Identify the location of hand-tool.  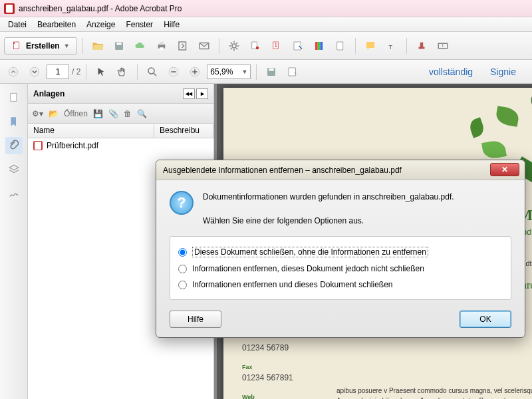
(122, 72).